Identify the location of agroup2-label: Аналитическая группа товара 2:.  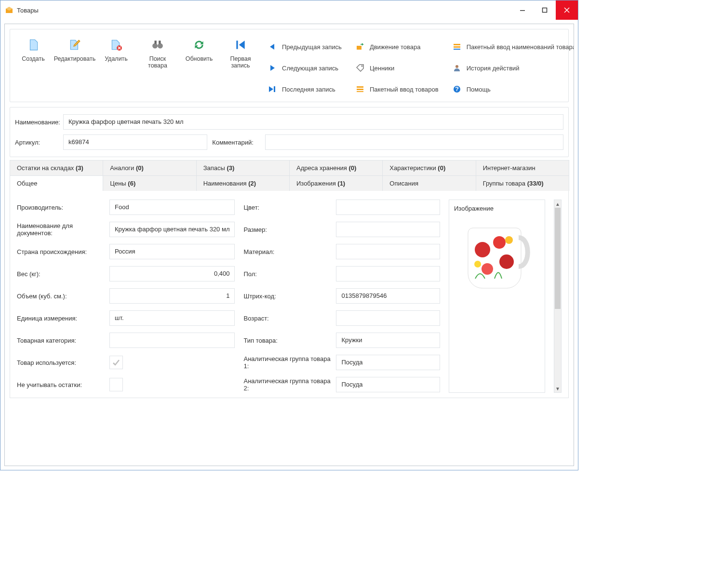
(288, 385).